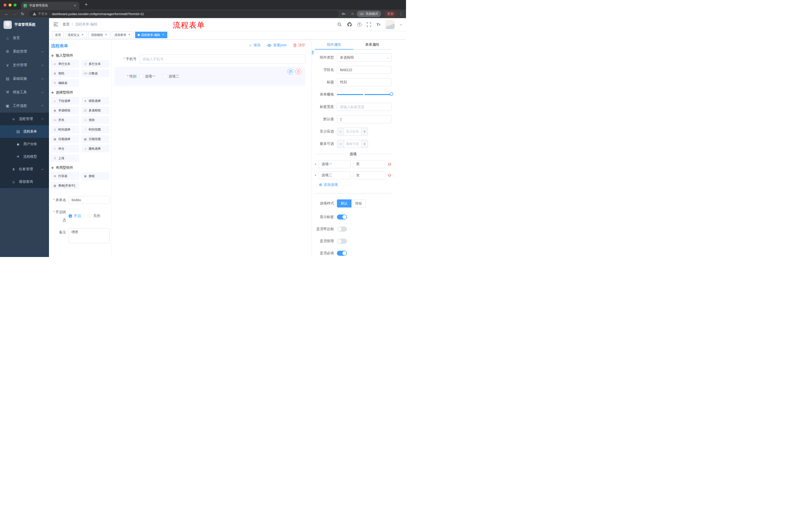 The width and height of the screenshot is (812, 514). I want to click on save-button: ✓ 保存, so click(255, 45).